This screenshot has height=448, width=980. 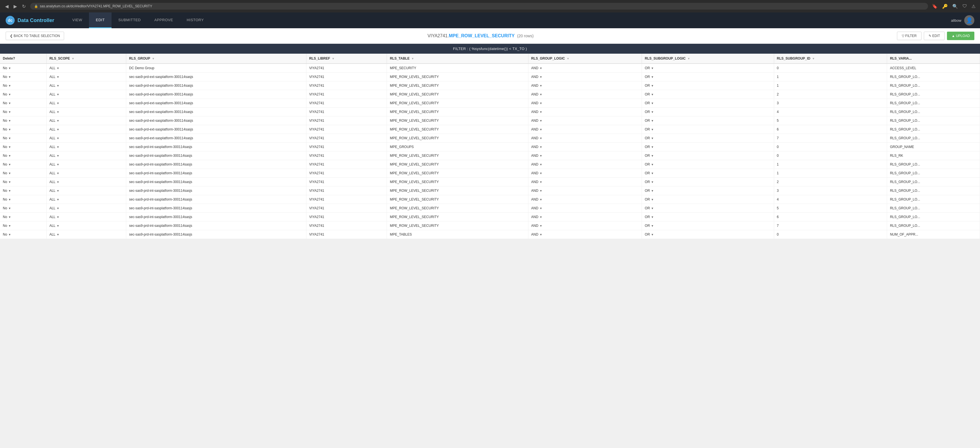 What do you see at coordinates (961, 36) in the screenshot?
I see `upload-button: ▲ UPLOAD` at bounding box center [961, 36].